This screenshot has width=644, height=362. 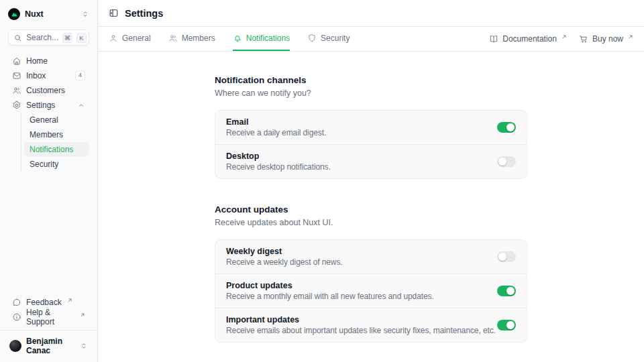 I want to click on tabbar-actions: Documentation Buy now, so click(x=561, y=39).